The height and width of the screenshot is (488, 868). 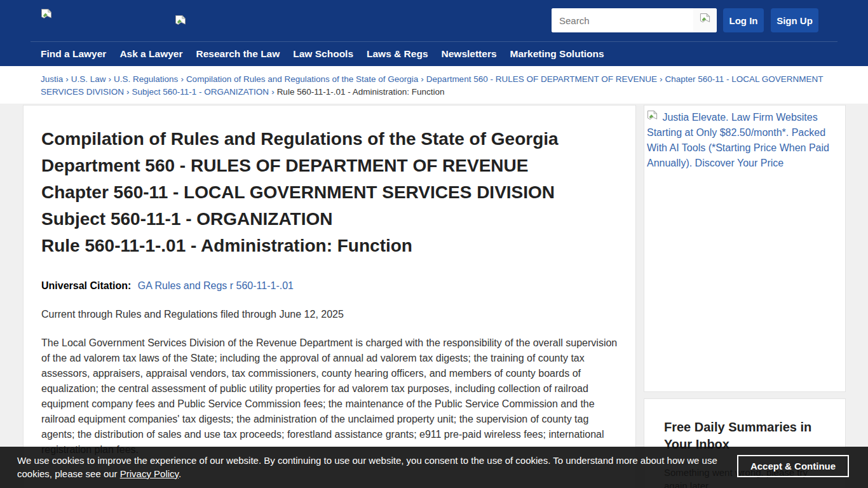 I want to click on nav-research-the-law: Research the Law, so click(x=238, y=54).